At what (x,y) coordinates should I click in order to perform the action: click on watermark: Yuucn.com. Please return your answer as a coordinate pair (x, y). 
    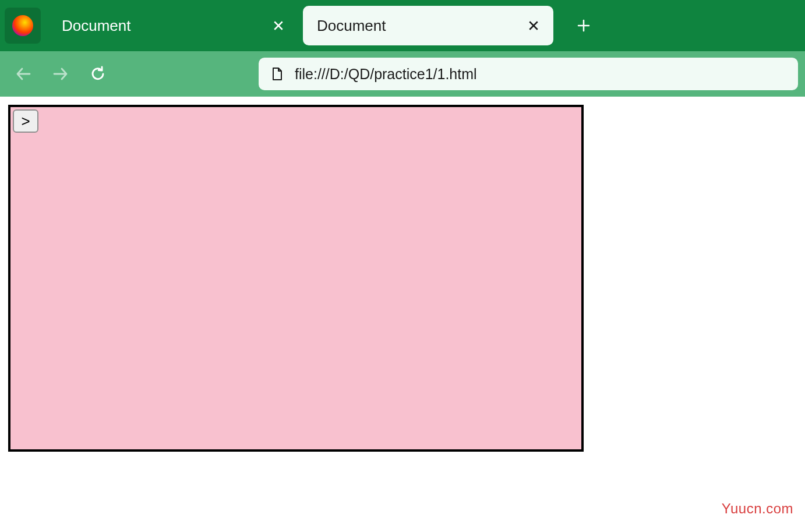
    Looking at the image, I should click on (757, 509).